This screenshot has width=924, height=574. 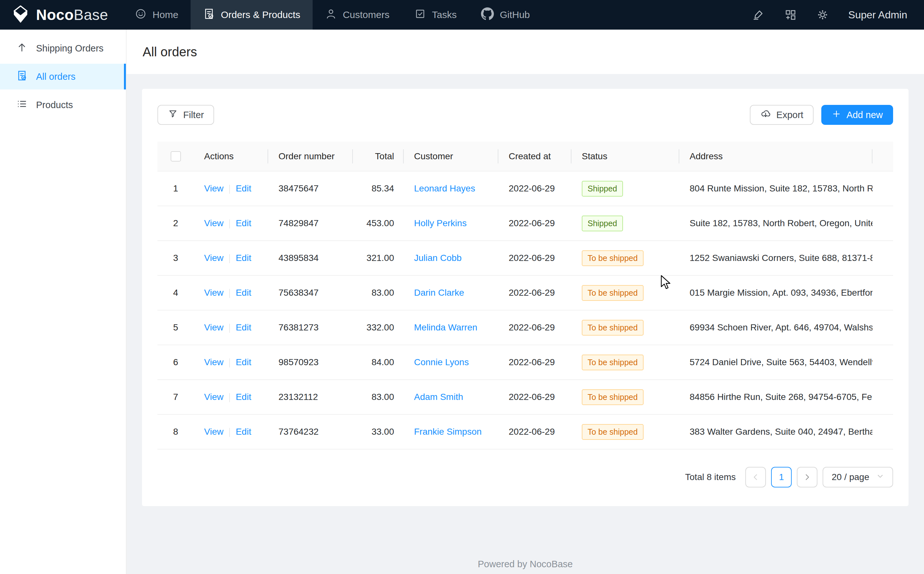 I want to click on export-button: Export, so click(x=782, y=115).